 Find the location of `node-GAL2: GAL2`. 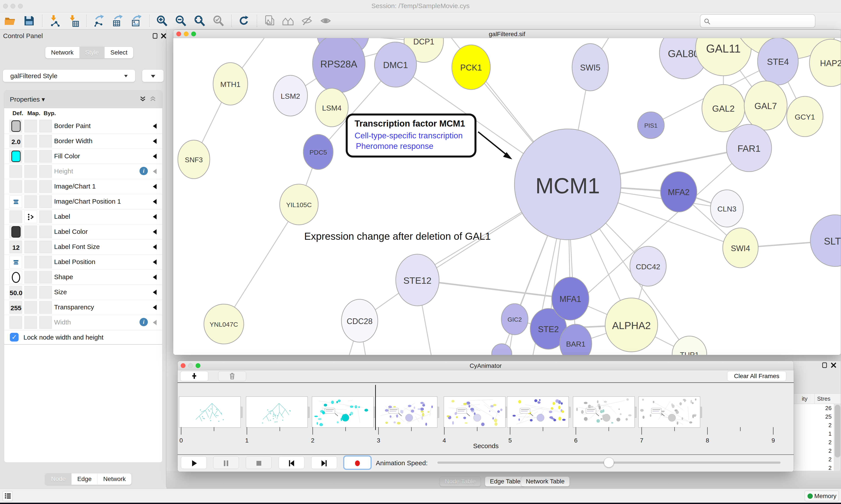

node-GAL2: GAL2 is located at coordinates (723, 108).